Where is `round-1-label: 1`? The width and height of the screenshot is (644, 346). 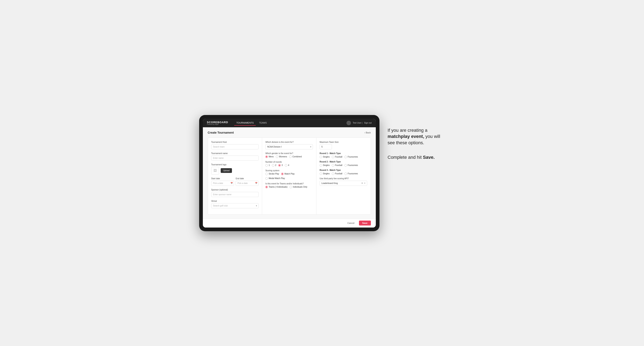 round-1-label: 1 is located at coordinates (269, 165).